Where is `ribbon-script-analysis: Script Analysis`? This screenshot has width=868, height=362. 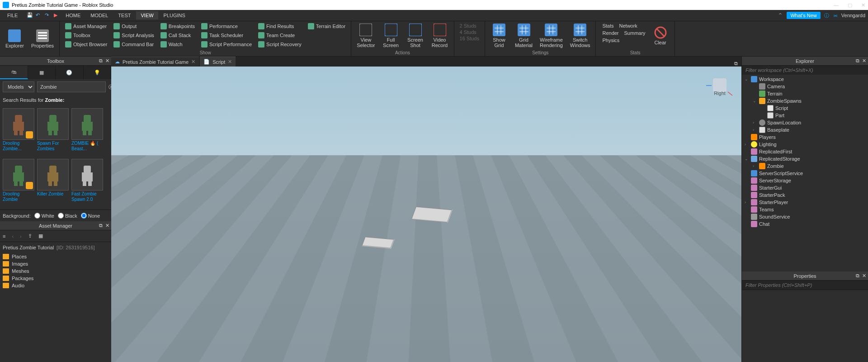
ribbon-script-analysis: Script Analysis is located at coordinates (134, 35).